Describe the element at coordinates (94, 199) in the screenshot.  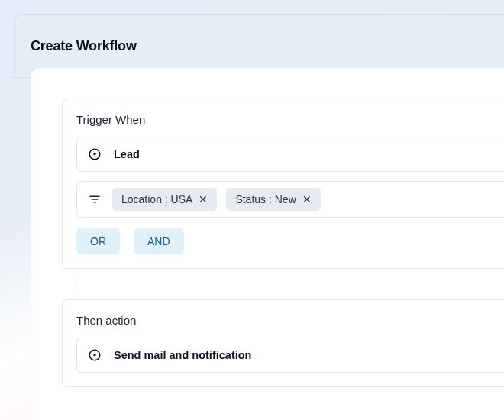
I see `filter-icon` at that location.